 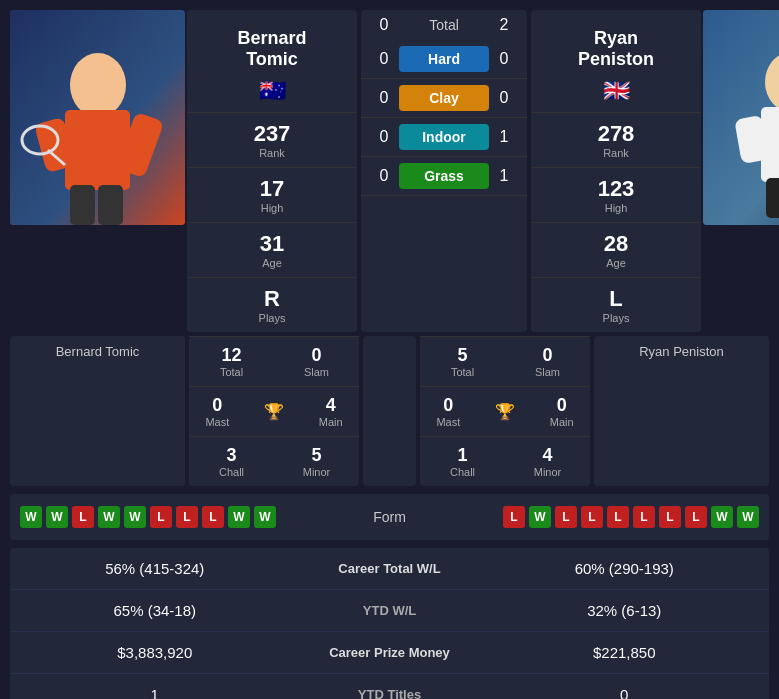 I want to click on left-minor-cell: 5 Minor, so click(x=316, y=462).